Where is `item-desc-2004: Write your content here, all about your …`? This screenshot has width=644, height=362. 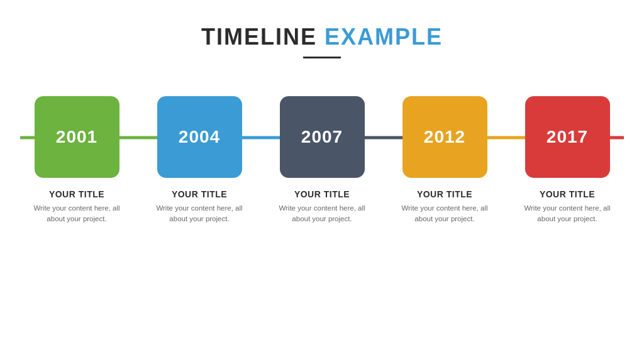 item-desc-2004: Write your content here, all about your … is located at coordinates (200, 214).